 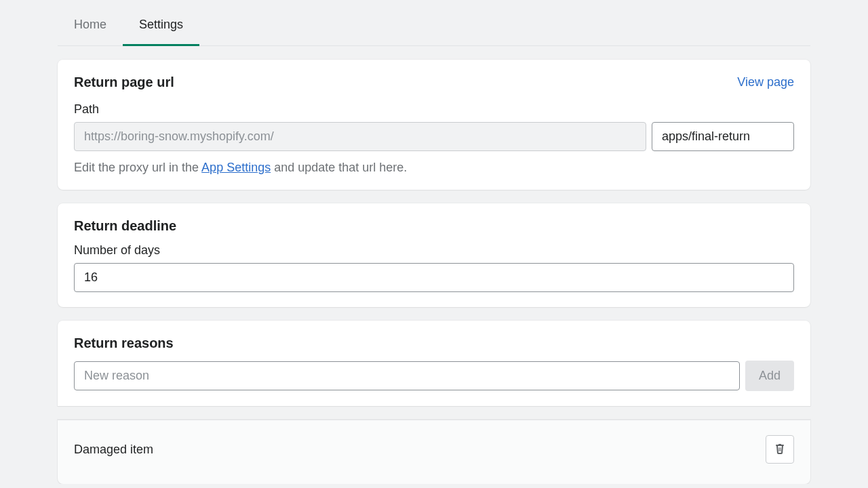 What do you see at coordinates (770, 375) in the screenshot?
I see `add-reason-button: Add` at bounding box center [770, 375].